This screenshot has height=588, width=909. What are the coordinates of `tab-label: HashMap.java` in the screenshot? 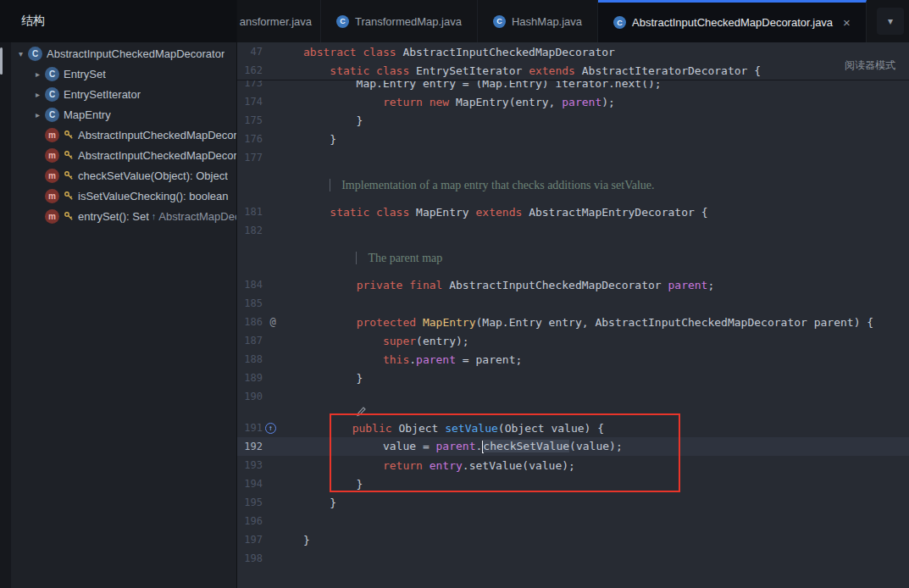 It's located at (547, 22).